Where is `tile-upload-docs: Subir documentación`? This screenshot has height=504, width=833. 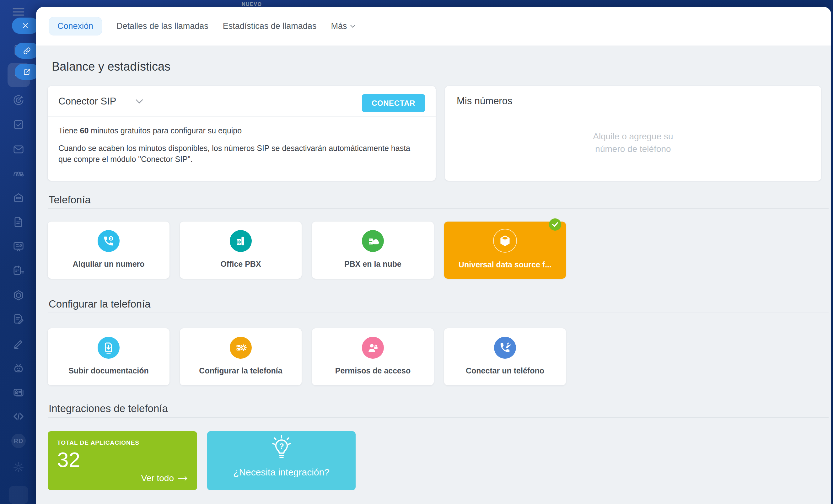
tile-upload-docs: Subir documentación is located at coordinates (109, 357).